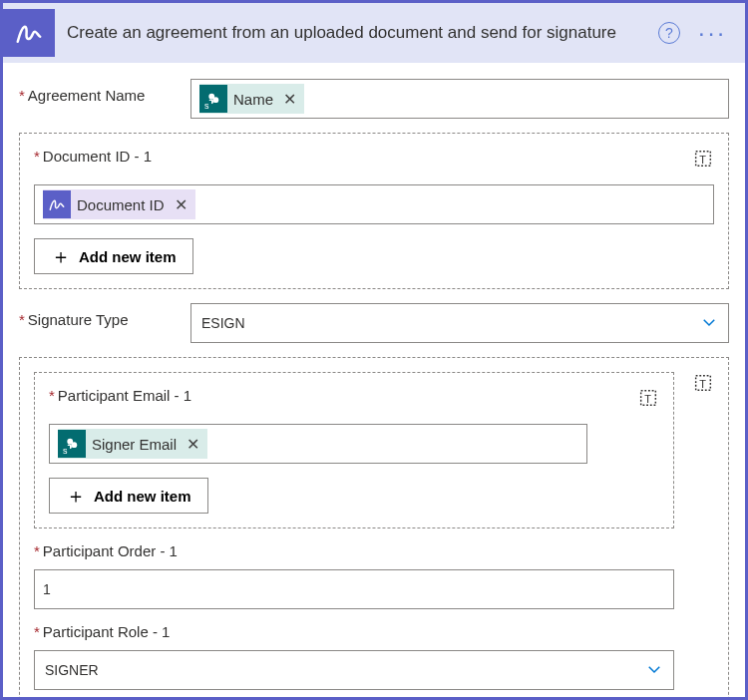 This screenshot has width=748, height=700. I want to click on document-id-label: Document ID - 1, so click(93, 156).